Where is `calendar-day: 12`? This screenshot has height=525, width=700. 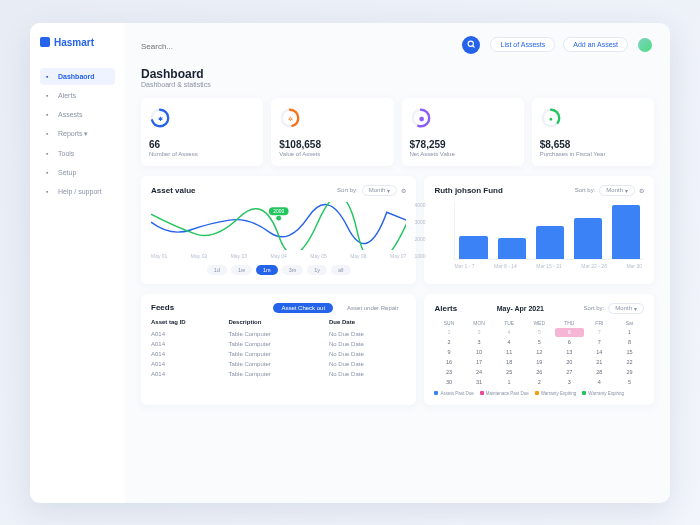 calendar-day: 12 is located at coordinates (540, 352).